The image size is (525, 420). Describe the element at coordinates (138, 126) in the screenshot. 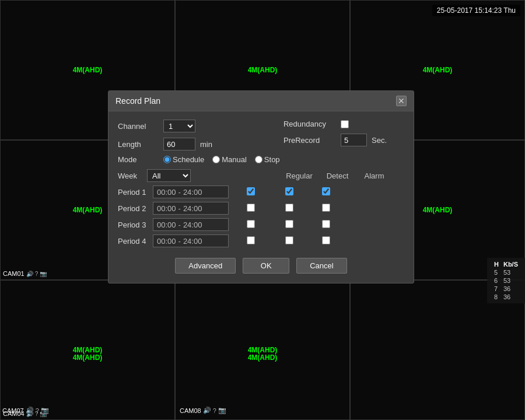

I see `channel-label: Channel` at that location.